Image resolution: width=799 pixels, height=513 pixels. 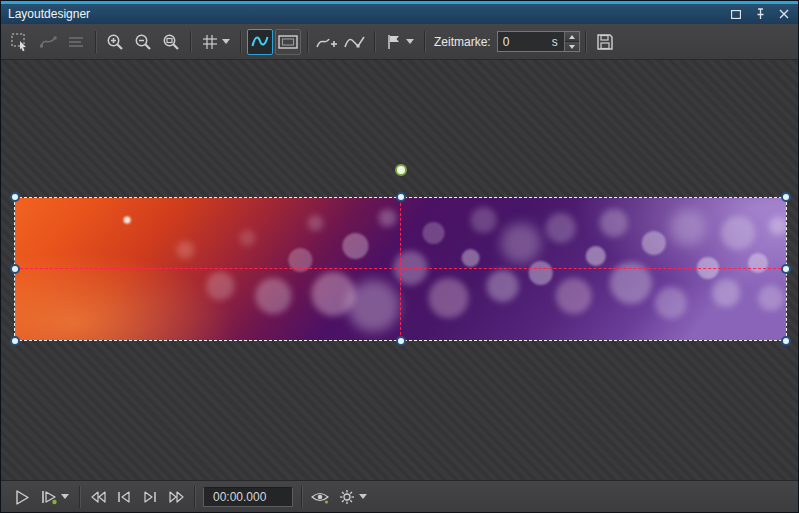 What do you see at coordinates (320, 497) in the screenshot?
I see `eye-icon` at bounding box center [320, 497].